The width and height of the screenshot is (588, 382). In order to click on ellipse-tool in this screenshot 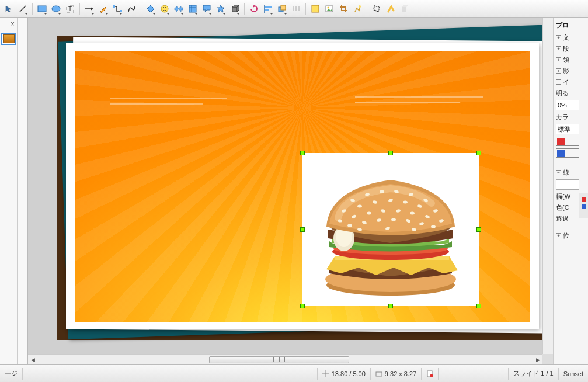, I will do `click(56, 9)`.